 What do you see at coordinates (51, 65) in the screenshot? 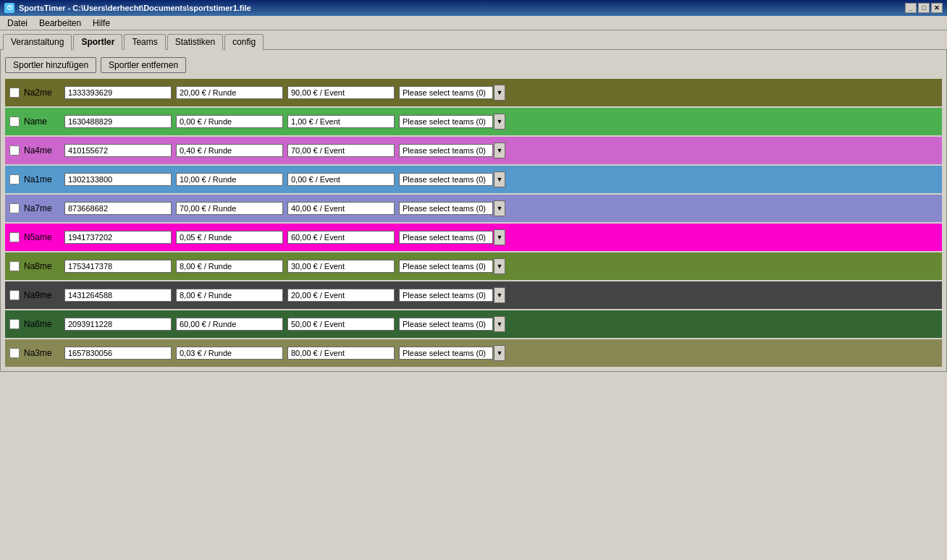
I see `add-athlete-button: Sportler hinzufügen` at bounding box center [51, 65].